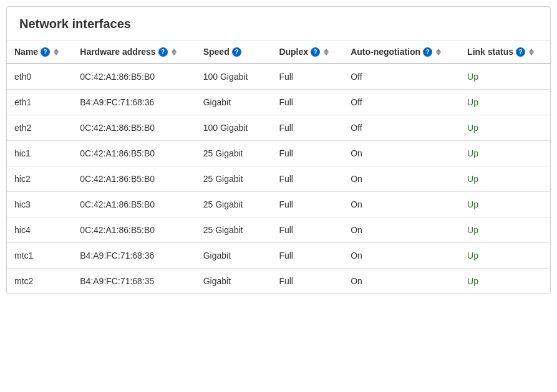  What do you see at coordinates (40, 282) in the screenshot?
I see `cell-name: mtc2` at bounding box center [40, 282].